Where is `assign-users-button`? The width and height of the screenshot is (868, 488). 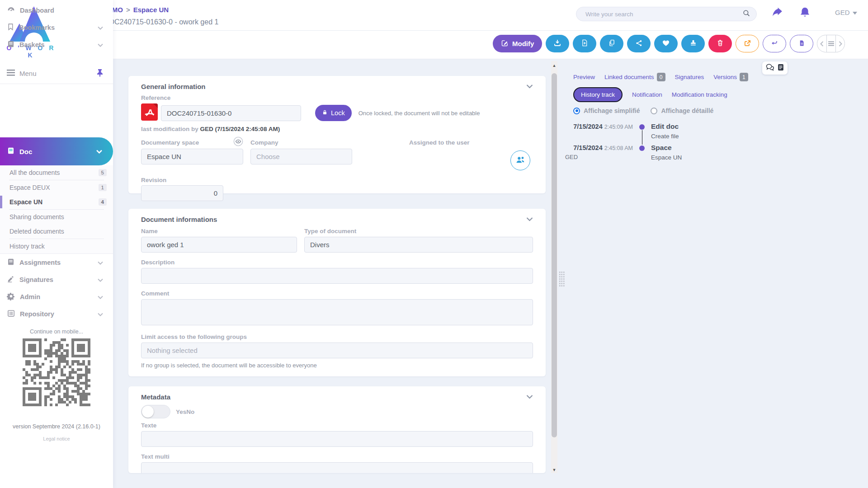 assign-users-button is located at coordinates (520, 160).